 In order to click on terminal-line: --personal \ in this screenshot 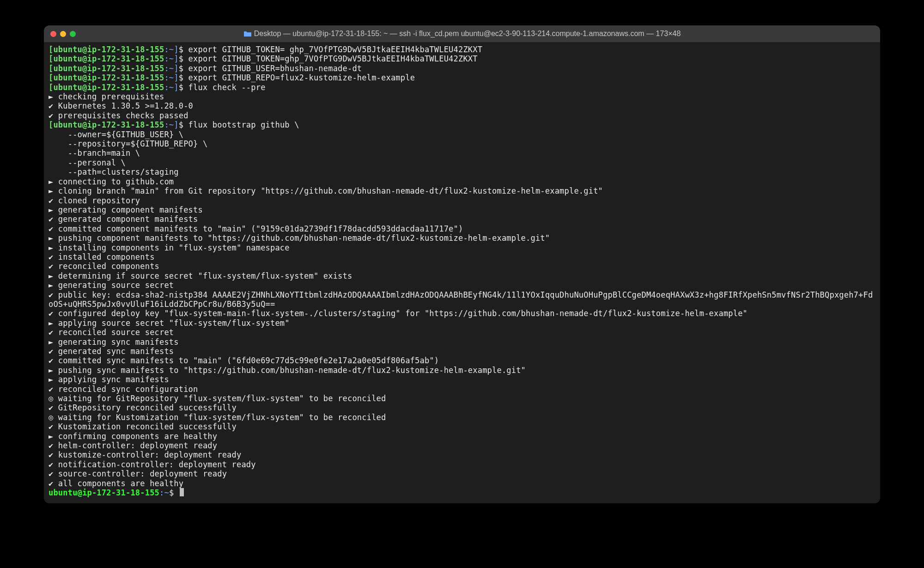, I will do `click(462, 163)`.